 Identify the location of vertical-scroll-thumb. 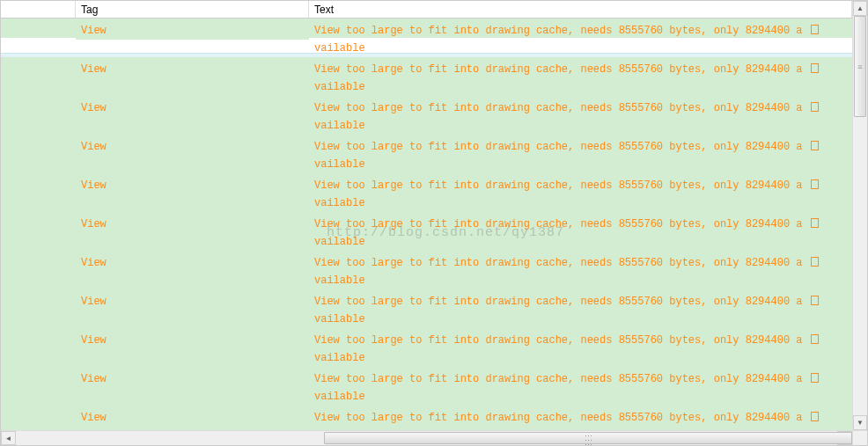
(860, 67).